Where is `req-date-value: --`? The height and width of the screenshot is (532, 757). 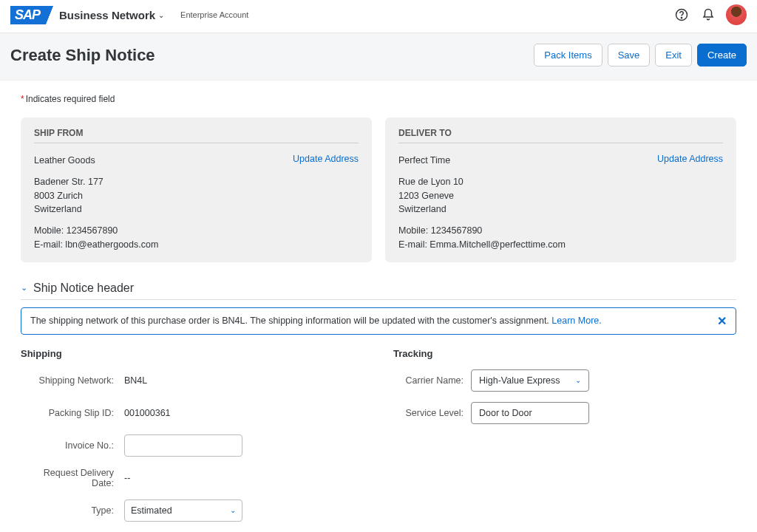
req-date-value: -- is located at coordinates (127, 478).